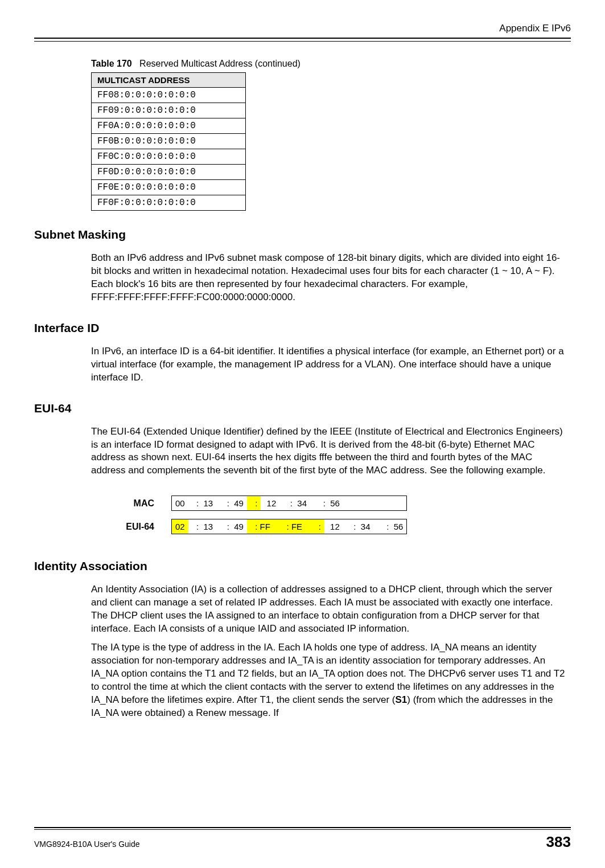 This screenshot has width=605, height=868. What do you see at coordinates (168, 126) in the screenshot?
I see `table-row: FF0A:0:0:0:0:0:0:0` at bounding box center [168, 126].